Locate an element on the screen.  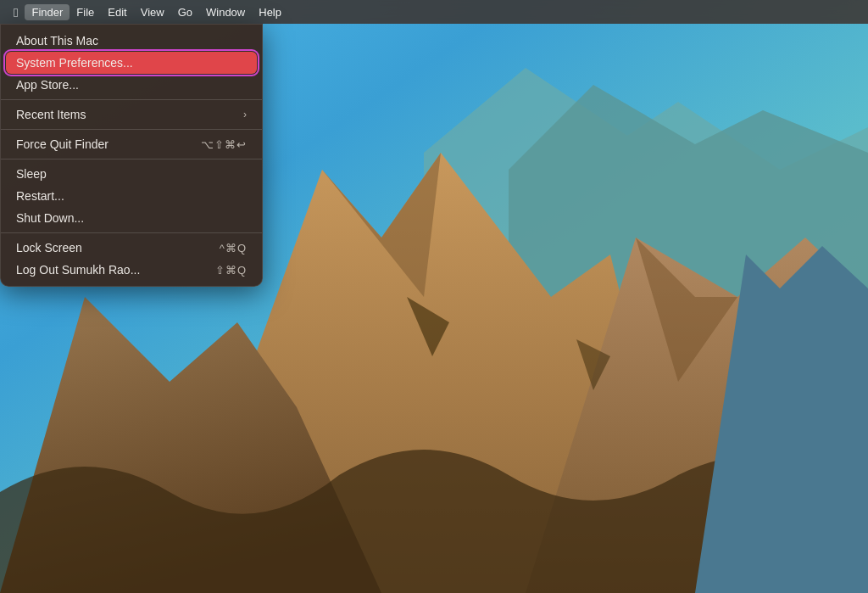
menu-item-system-prefs: System Preferences... is located at coordinates (131, 63).